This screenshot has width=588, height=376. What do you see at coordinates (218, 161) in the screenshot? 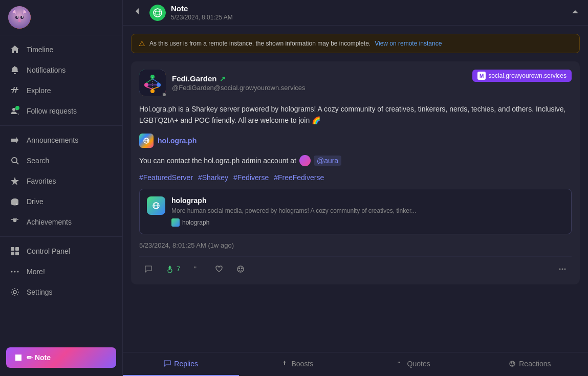
I see `admin-text: You can contact the hol.ogra.ph admin ac…` at bounding box center [218, 161].